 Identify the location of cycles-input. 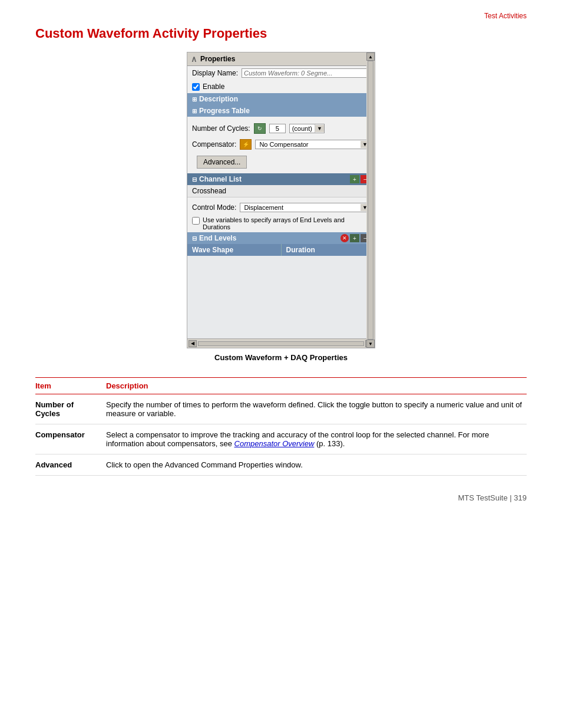
(277, 129).